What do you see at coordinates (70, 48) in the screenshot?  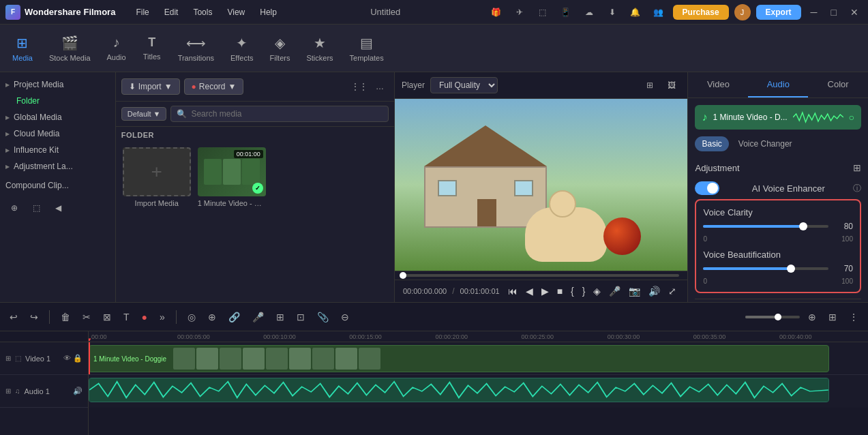 I see `toolbar-stock-media: 🎬 Stock Media` at bounding box center [70, 48].